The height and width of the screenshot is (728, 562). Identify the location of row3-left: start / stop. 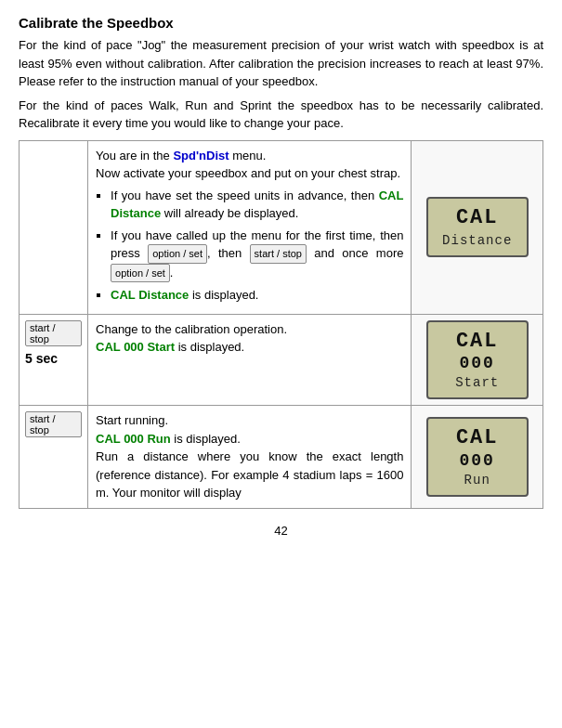
(54, 457).